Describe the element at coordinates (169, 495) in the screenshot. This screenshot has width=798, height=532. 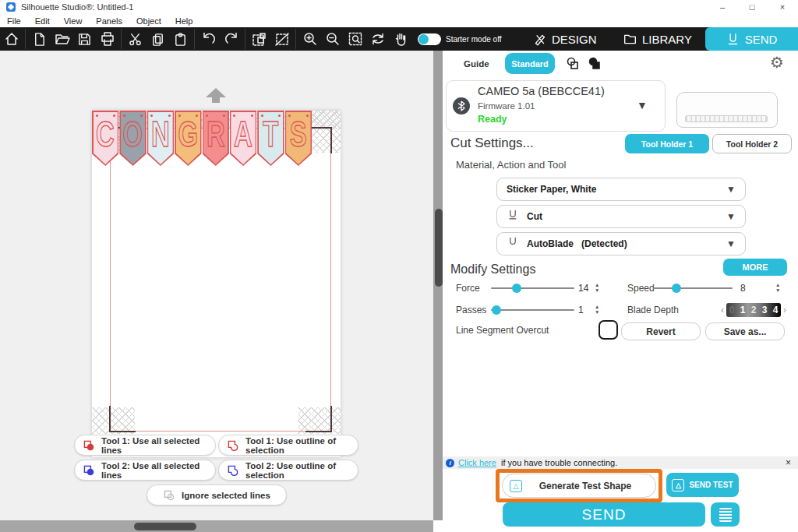
I see `overlap-shapes-icon` at that location.